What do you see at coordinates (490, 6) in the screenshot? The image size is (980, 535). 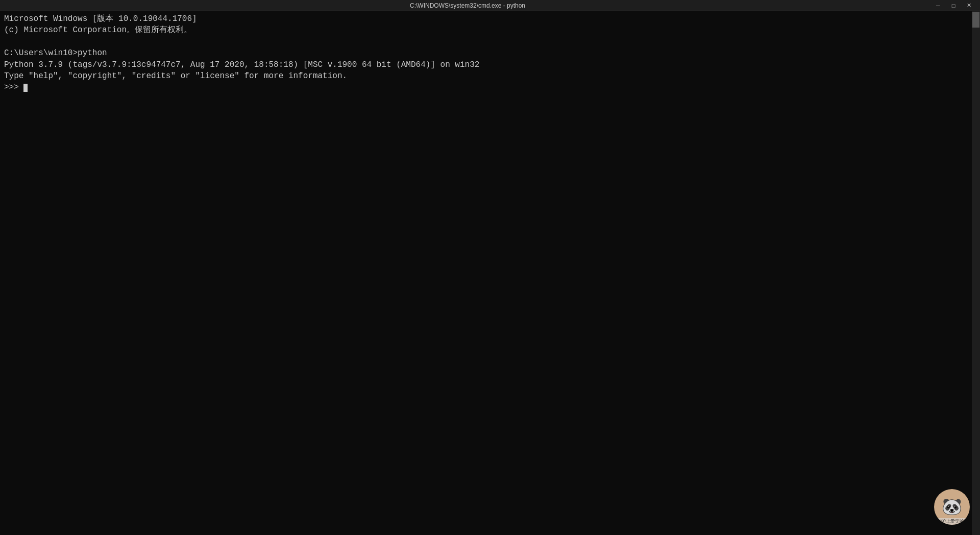 I see `title-bar: C:\WINDOWS\system32\cmd.exe - python ─ □…` at bounding box center [490, 6].